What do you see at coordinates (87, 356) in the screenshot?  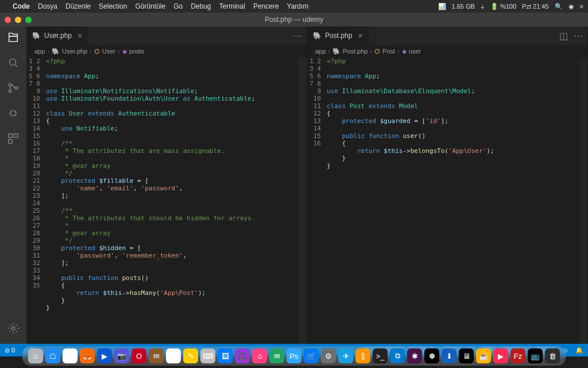 I see `dock-app-icon: 🦊` at bounding box center [87, 356].